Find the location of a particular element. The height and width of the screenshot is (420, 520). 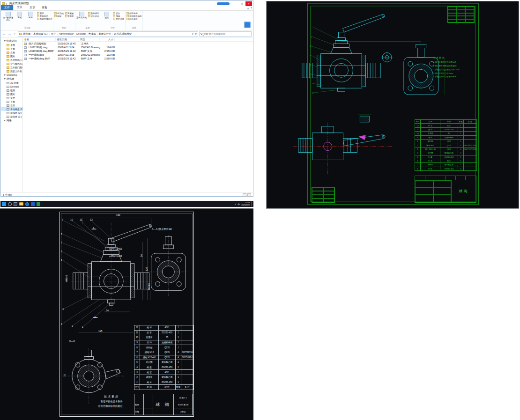

thumbnail-view-toggle is located at coordinates (249, 195).